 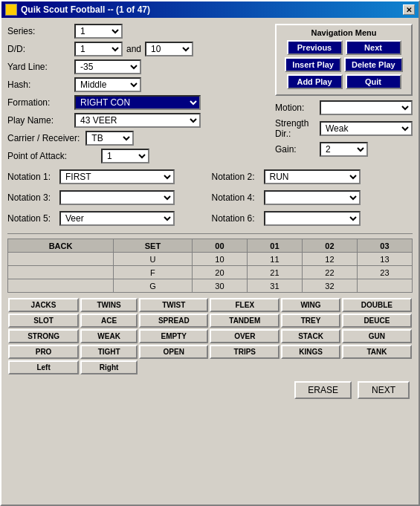 I want to click on strength-label: Strength Dir.:, so click(x=297, y=129).